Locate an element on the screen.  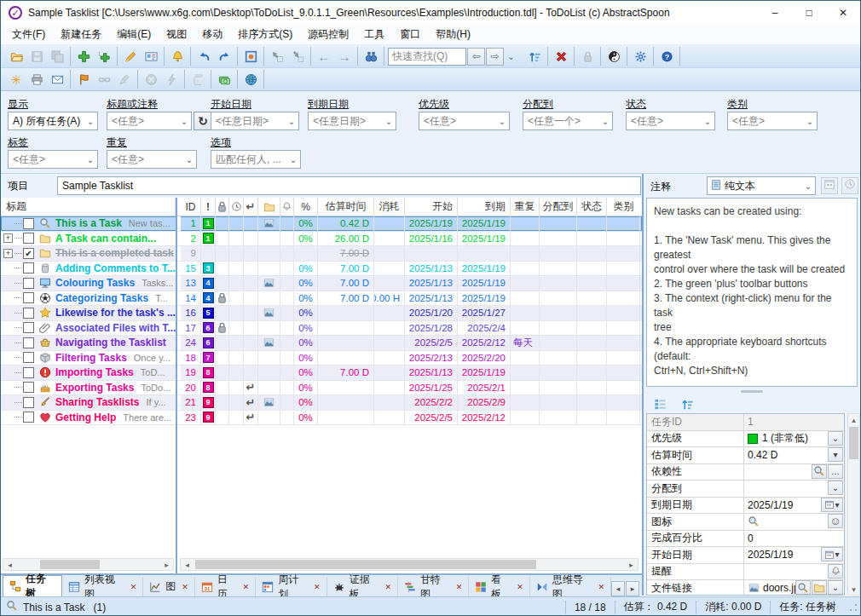
calendar-button: ▾ is located at coordinates (832, 554).